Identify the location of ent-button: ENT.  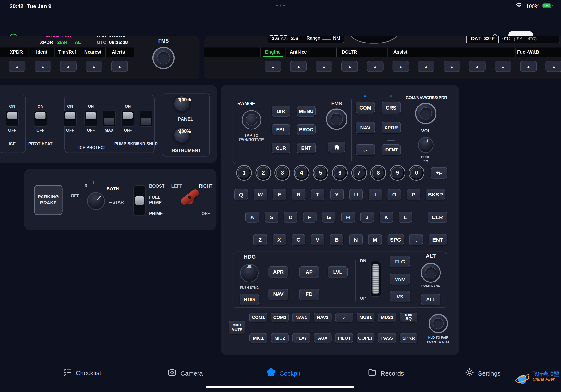
(306, 148).